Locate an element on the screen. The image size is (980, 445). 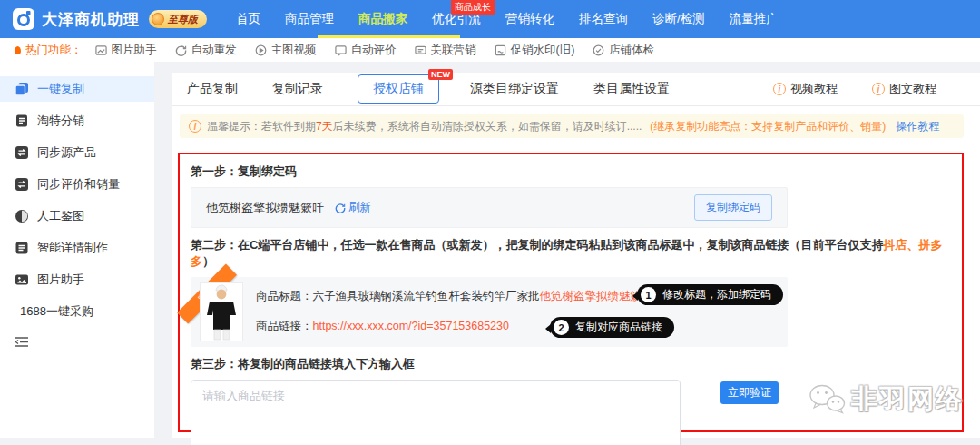
hot-item-label: 促销水印(旧) is located at coordinates (543, 51).